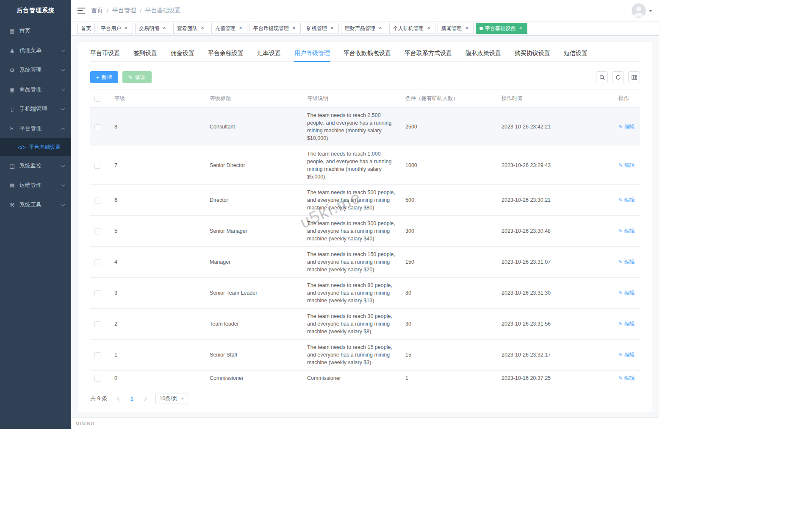 The image size is (812, 524). I want to click on breadcrumb-item: 平台基础设置, so click(163, 11).